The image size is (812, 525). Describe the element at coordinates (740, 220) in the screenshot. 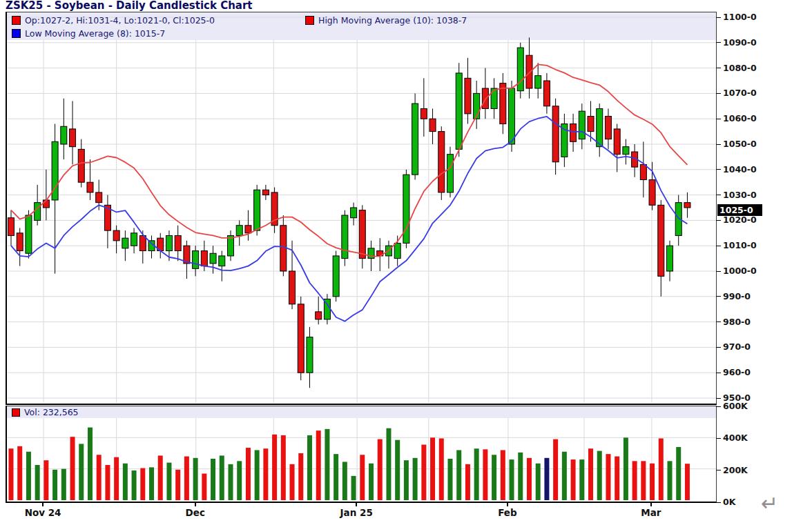

I see `price-tick-label: 1020-0` at that location.